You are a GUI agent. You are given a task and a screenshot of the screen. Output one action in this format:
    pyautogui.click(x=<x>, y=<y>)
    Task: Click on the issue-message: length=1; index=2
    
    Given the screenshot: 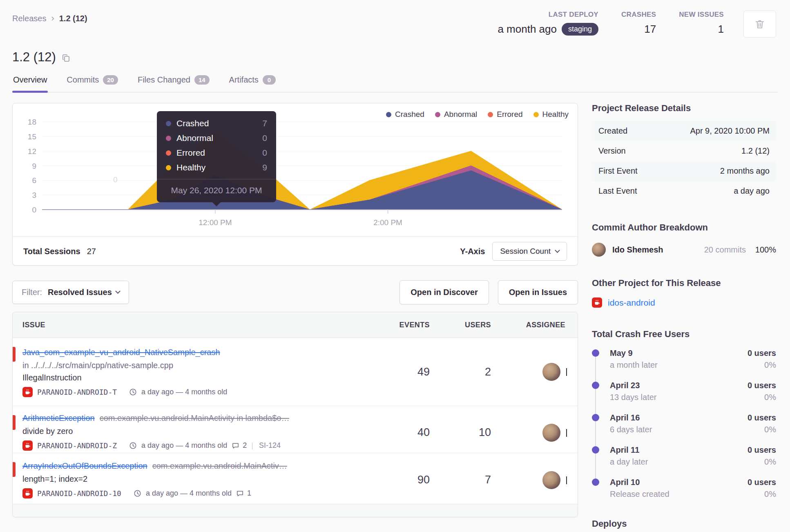 What is the action you would take?
    pyautogui.click(x=202, y=479)
    